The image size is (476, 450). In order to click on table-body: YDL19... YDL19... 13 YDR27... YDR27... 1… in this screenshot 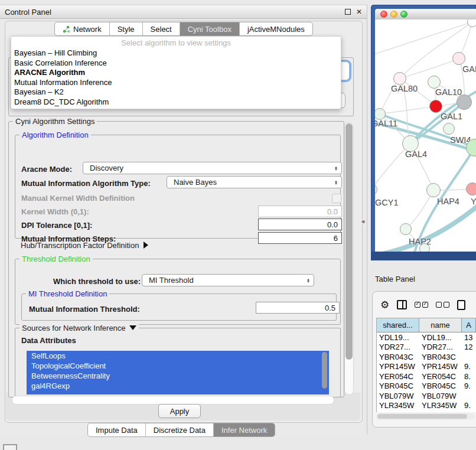, I will do `click(426, 372)`.